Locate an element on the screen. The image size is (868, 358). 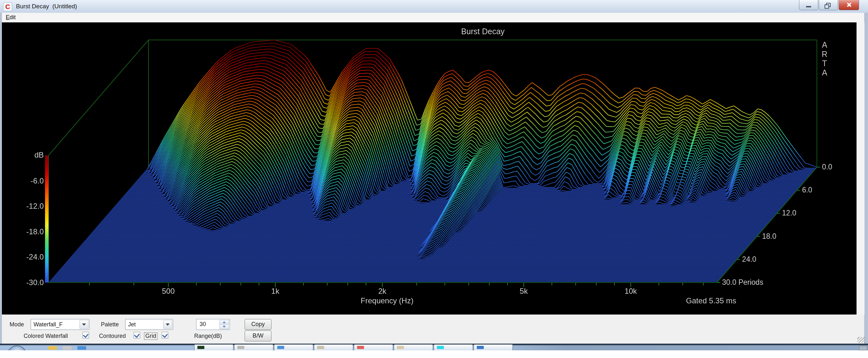
close-icon is located at coordinates (849, 5).